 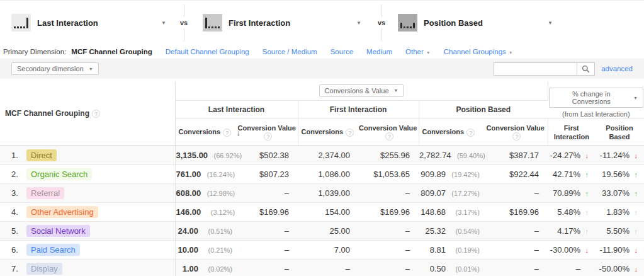 I want to click on pb-value-cell: $922.44, so click(x=516, y=175).